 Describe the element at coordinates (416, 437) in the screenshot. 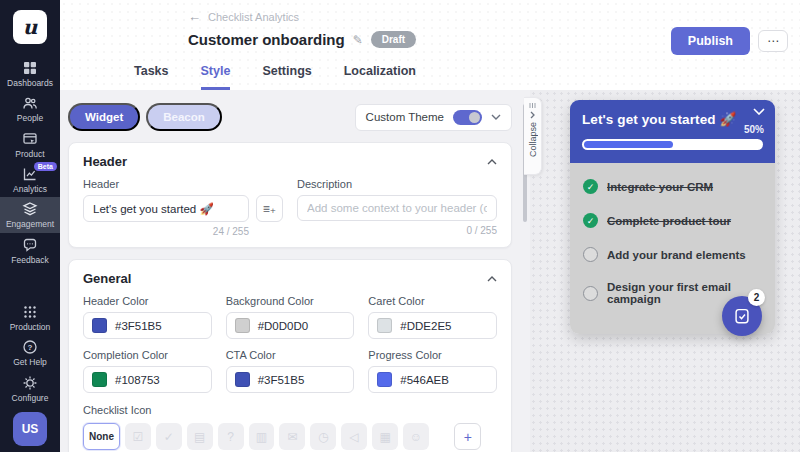

I see `robot-icon: ☺` at that location.